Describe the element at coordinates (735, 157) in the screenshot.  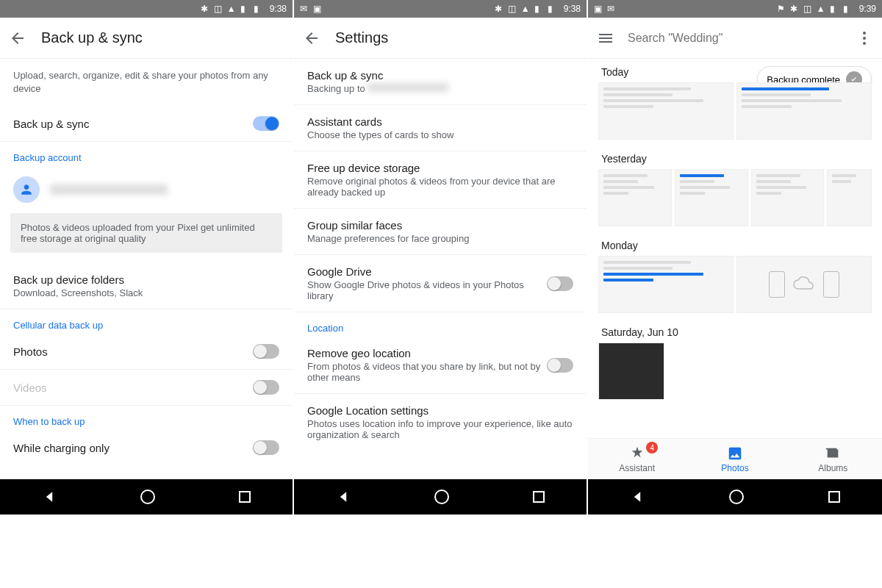
I see `date-header: Yesterday` at that location.